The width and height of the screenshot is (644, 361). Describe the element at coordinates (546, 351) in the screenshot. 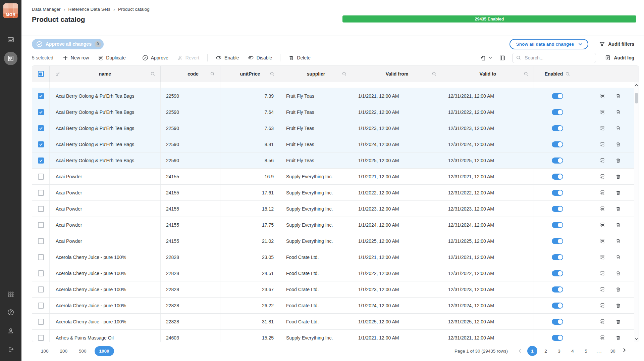

I see `page-number-2: 2` at that location.